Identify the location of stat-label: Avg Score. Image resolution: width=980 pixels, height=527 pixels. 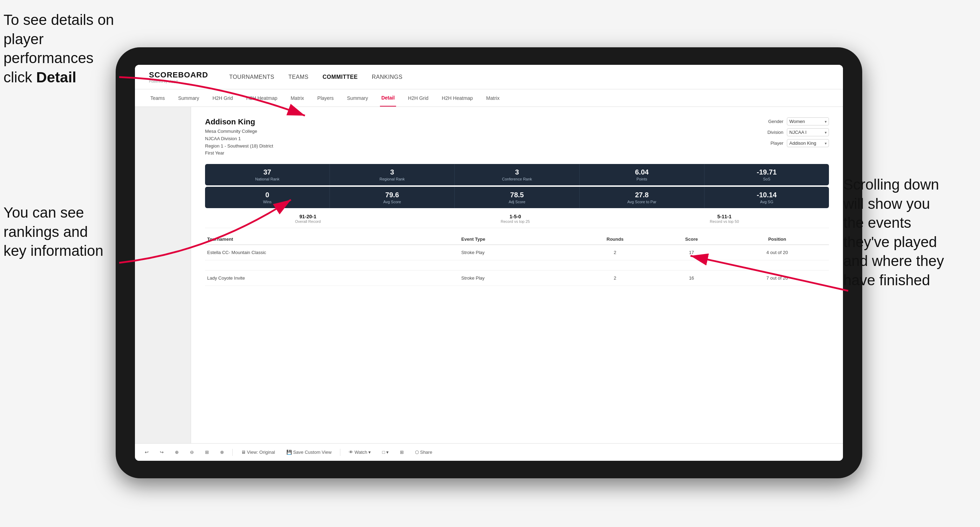
(392, 202).